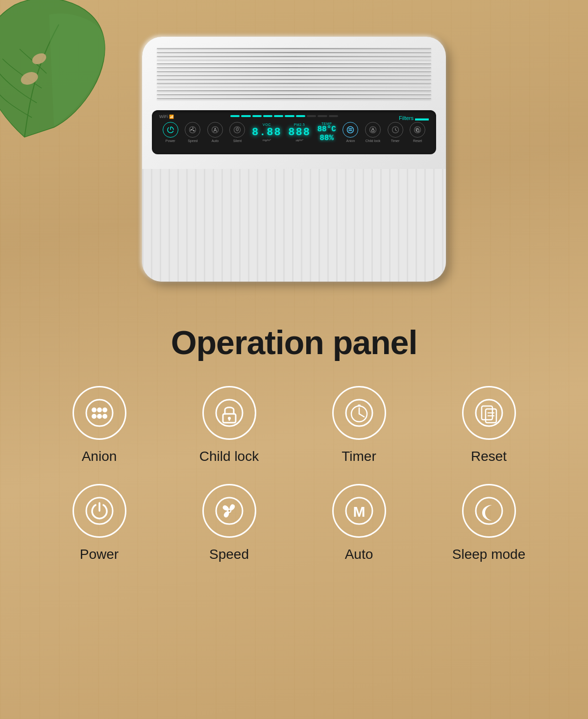 Image resolution: width=588 pixels, height=719 pixels. I want to click on panel-reset-button: Reset, so click(417, 132).